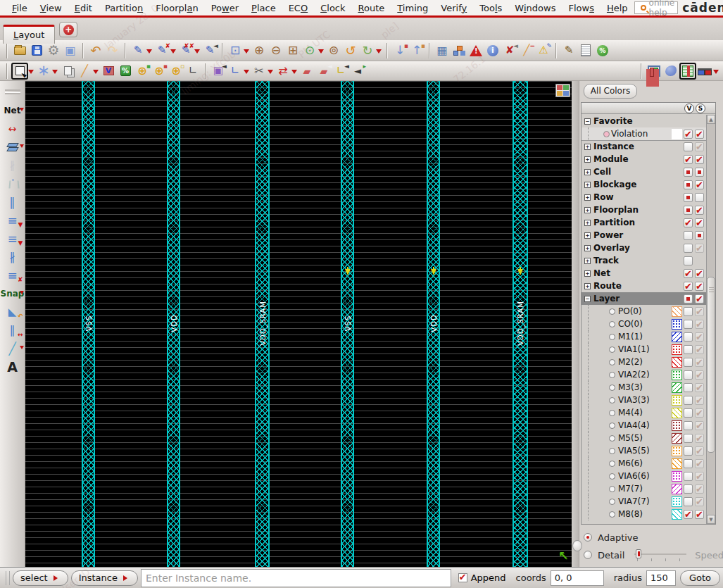 This screenshot has height=588, width=723. Describe the element at coordinates (643, 210) in the screenshot. I see `tree-row-floorplan: +Floorplan` at that location.